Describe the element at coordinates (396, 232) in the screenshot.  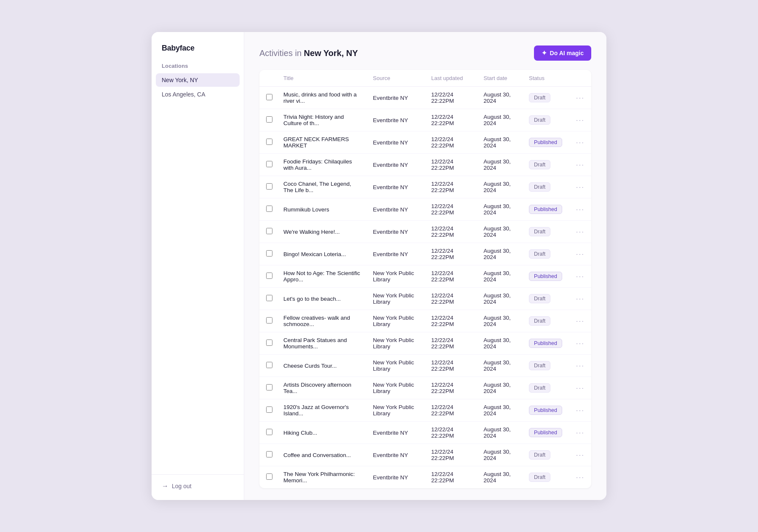
I see `row-source: Eventbrite NY` at that location.